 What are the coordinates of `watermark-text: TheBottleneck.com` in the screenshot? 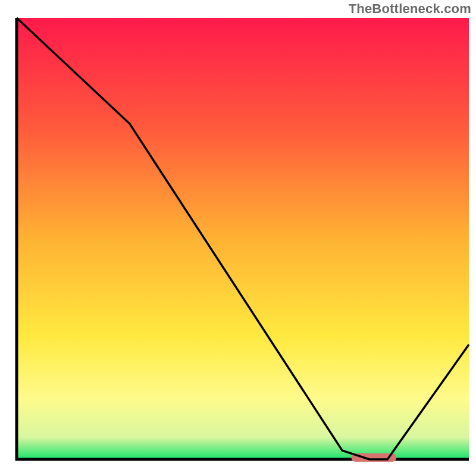 It's located at (410, 9).